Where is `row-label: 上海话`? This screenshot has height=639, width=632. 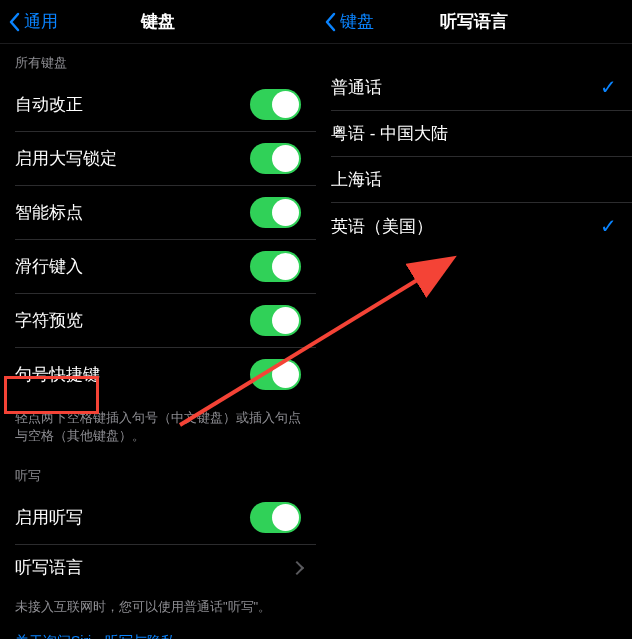 row-label: 上海话 is located at coordinates (356, 180).